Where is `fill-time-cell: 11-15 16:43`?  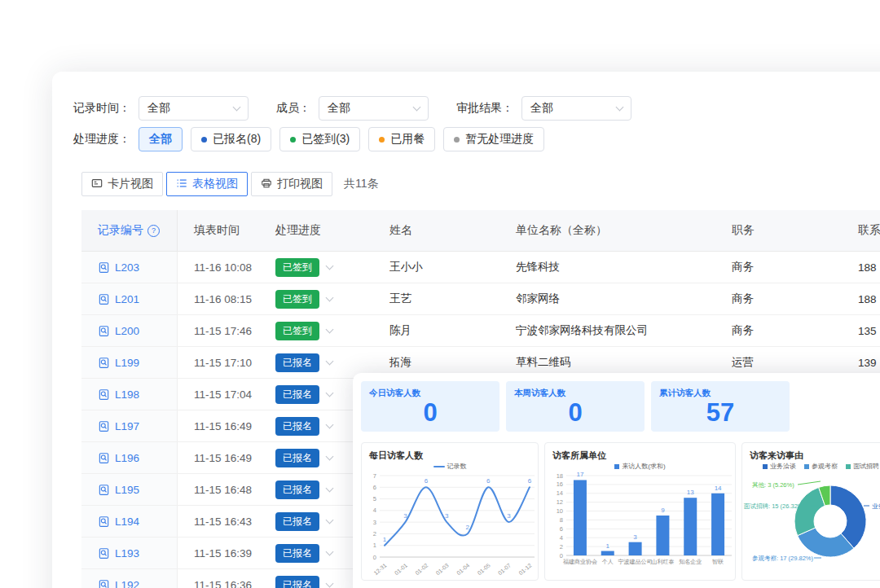 fill-time-cell: 11-15 16:43 is located at coordinates (218, 521).